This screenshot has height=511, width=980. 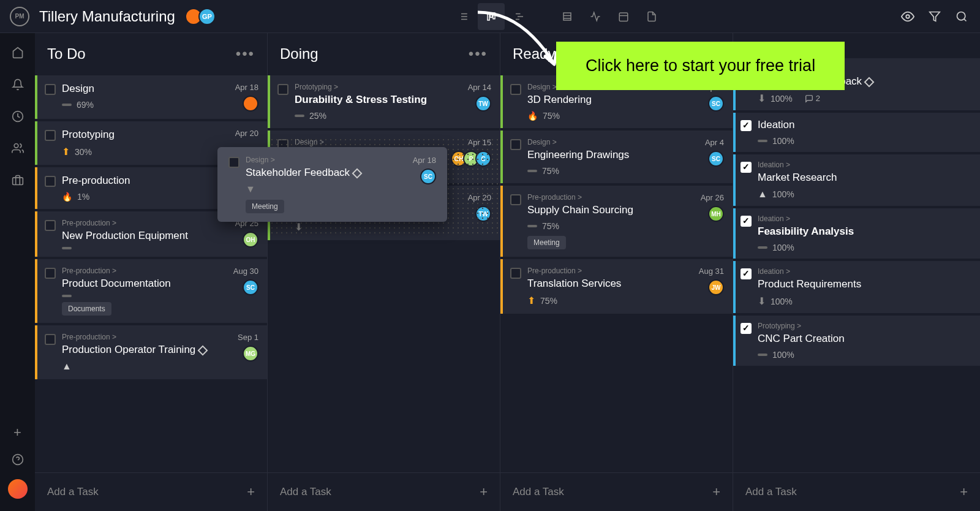 What do you see at coordinates (151, 352) in the screenshot?
I see `task-card: Pre-production > Production Operator Tra…` at bounding box center [151, 352].